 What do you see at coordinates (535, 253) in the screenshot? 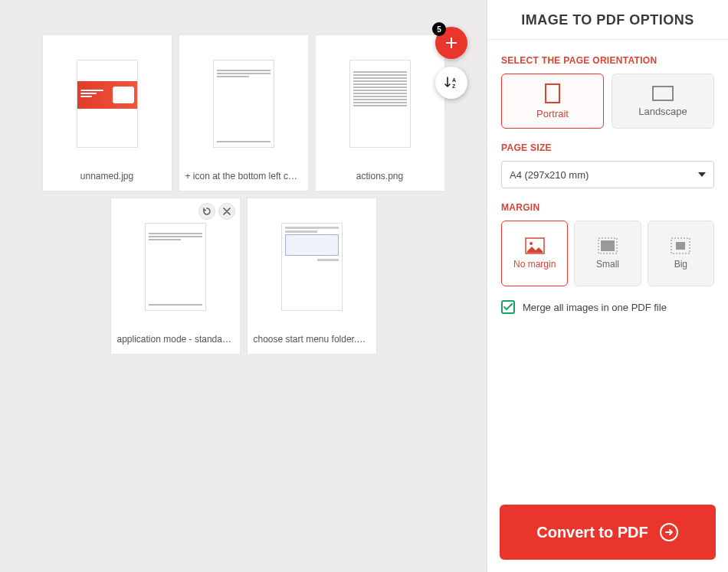
I see `margin-none: No margin` at bounding box center [535, 253].